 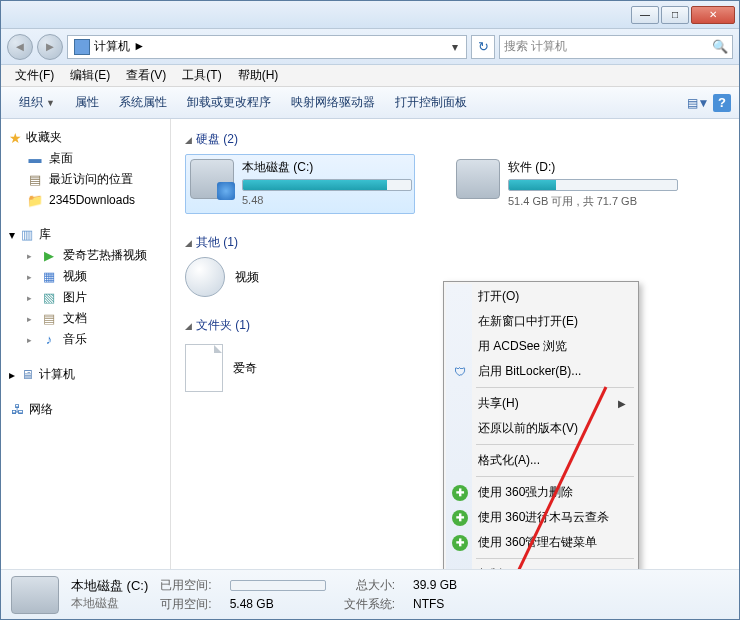 I want to click on search-input: 搜索 计算机 🔍, so click(x=616, y=47).